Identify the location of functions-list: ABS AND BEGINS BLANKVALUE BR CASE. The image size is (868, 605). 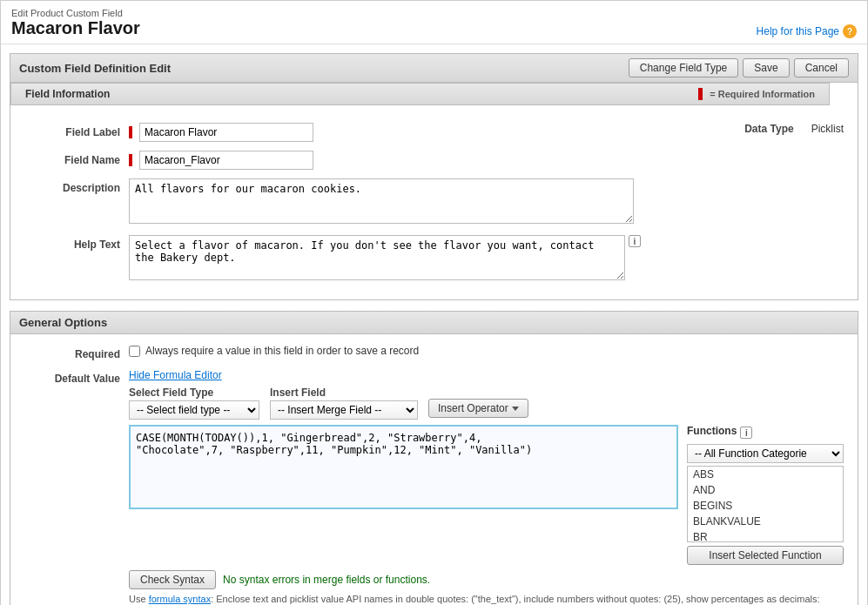
(765, 504).